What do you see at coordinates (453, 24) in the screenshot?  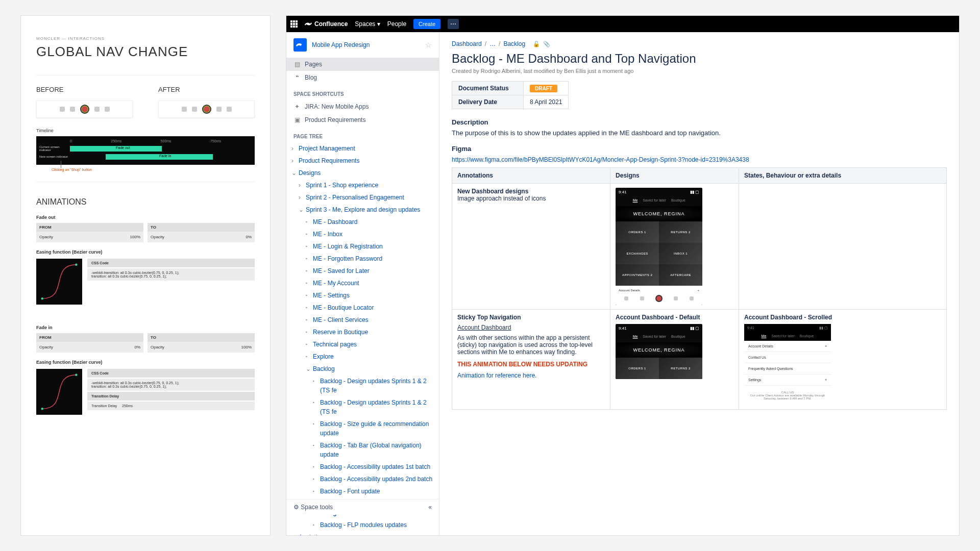 I see `more-menu-icon: ⋯` at bounding box center [453, 24].